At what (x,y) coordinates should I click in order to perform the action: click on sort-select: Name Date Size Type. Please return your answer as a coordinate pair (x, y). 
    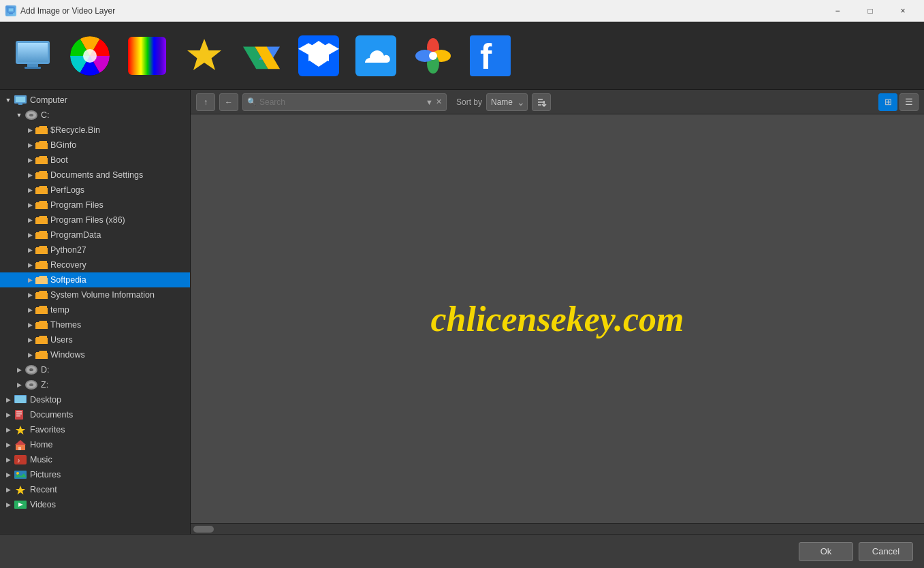
    Looking at the image, I should click on (507, 102).